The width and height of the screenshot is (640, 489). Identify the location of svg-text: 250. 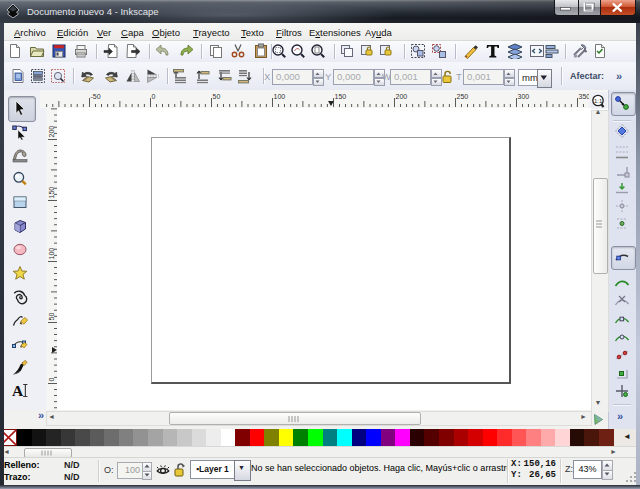
(463, 96).